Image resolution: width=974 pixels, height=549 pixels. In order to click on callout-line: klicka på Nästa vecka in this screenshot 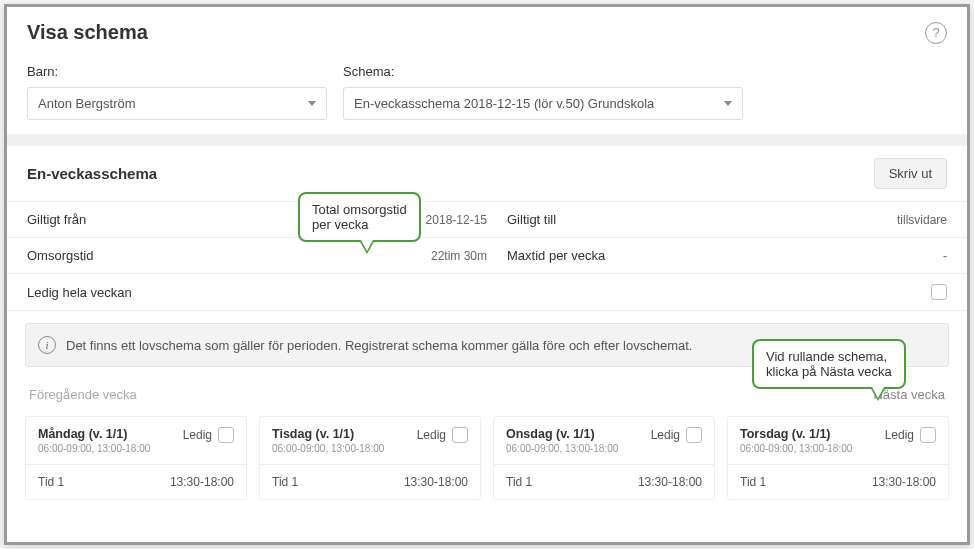, I will do `click(829, 372)`.